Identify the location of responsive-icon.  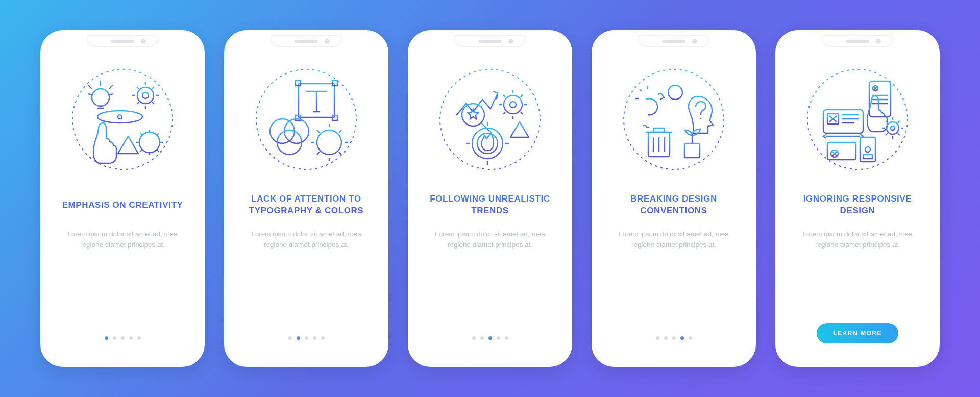
(857, 119).